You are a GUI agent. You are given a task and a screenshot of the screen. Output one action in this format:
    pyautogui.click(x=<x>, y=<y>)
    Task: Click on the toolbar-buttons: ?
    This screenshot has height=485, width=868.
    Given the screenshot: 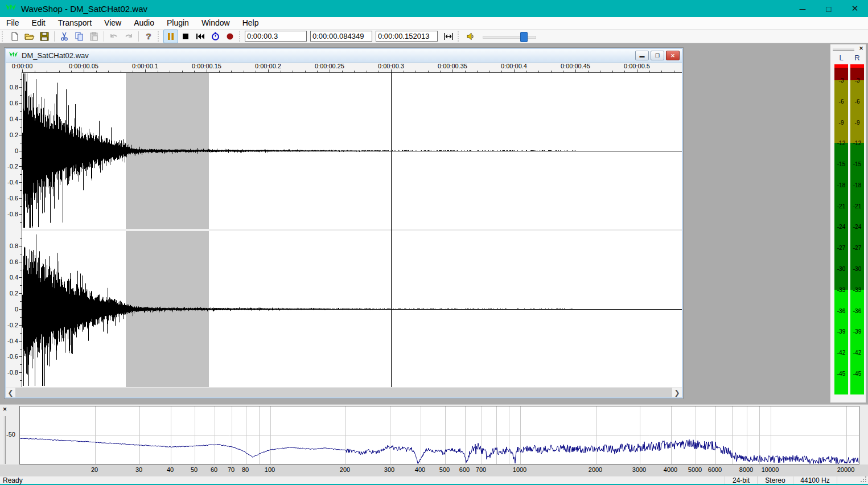 What is the action you would take?
    pyautogui.click(x=126, y=36)
    